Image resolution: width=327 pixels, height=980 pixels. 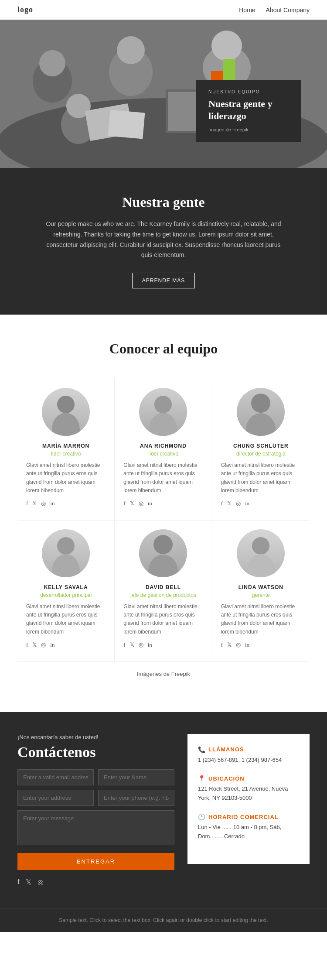 What do you see at coordinates (163, 449) in the screenshot?
I see `team-member-2: ANA RICHMOND líder creativo Glavi amet n…` at bounding box center [163, 449].